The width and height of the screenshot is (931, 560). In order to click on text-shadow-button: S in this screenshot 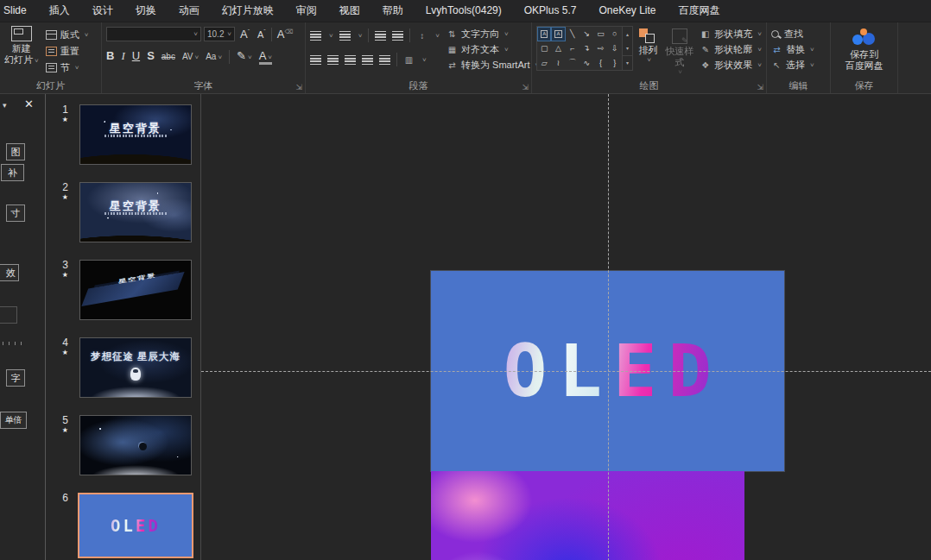, I will do `click(150, 55)`.